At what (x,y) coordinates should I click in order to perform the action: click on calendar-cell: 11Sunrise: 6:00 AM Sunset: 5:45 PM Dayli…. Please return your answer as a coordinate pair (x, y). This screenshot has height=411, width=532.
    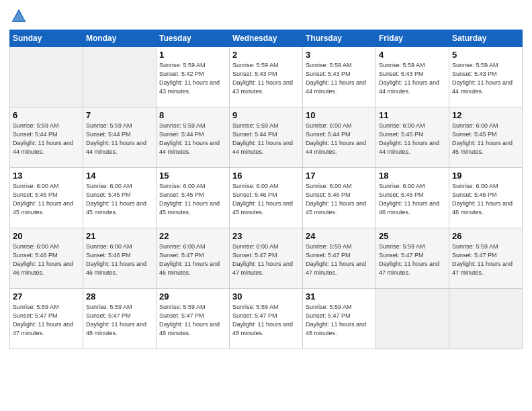
    Looking at the image, I should click on (412, 138).